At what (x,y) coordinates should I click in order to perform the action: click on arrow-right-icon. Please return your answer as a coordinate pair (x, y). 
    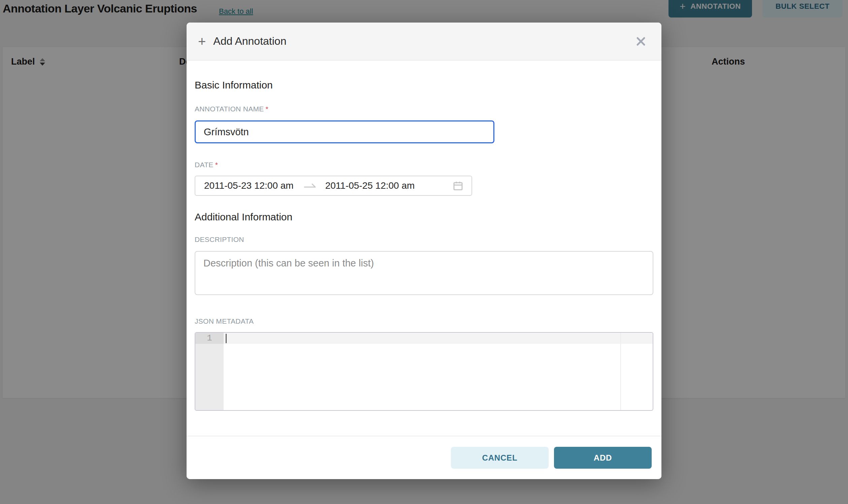
    Looking at the image, I should click on (310, 186).